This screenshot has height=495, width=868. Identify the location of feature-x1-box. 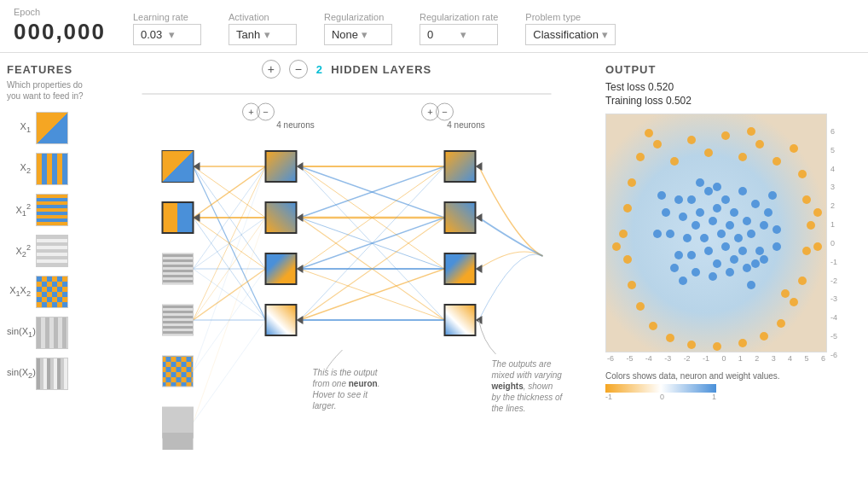
(52, 128).